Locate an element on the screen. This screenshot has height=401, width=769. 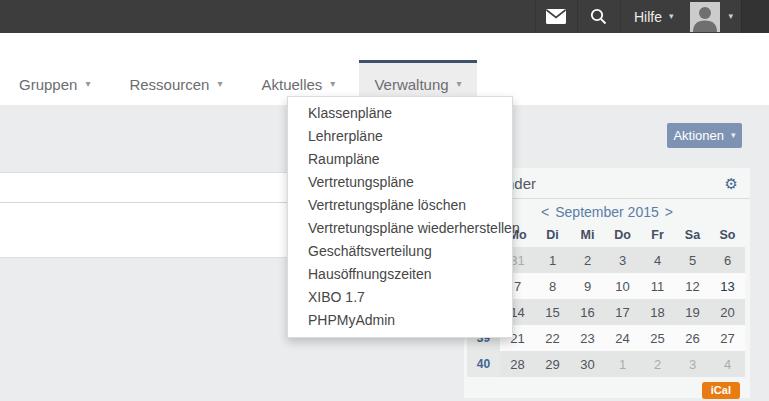
ical-button: iCal is located at coordinates (721, 390).